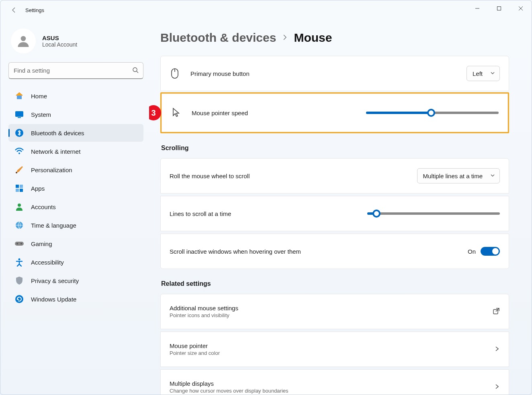 The height and width of the screenshot is (395, 532). What do you see at coordinates (55, 281) in the screenshot?
I see `sidebar-item-label: Privacy & security` at bounding box center [55, 281].